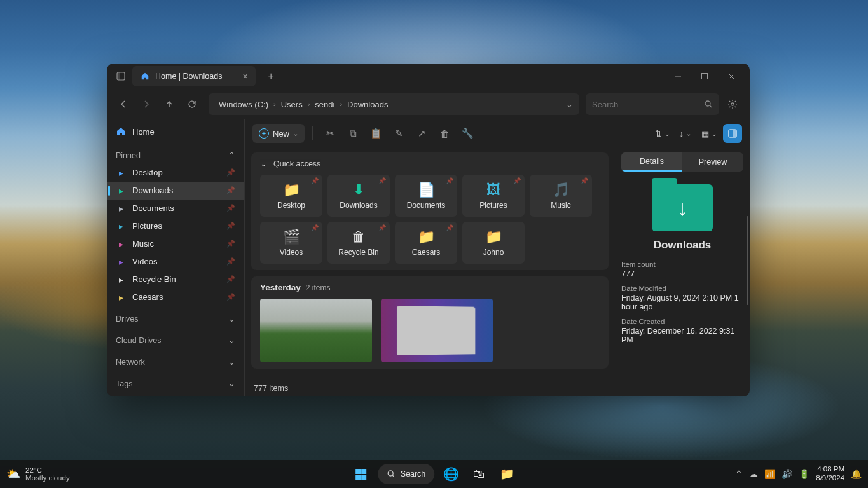  What do you see at coordinates (176, 191) in the screenshot?
I see `sidebar-item-downloads: ▸ Downloads 📌` at bounding box center [176, 191].